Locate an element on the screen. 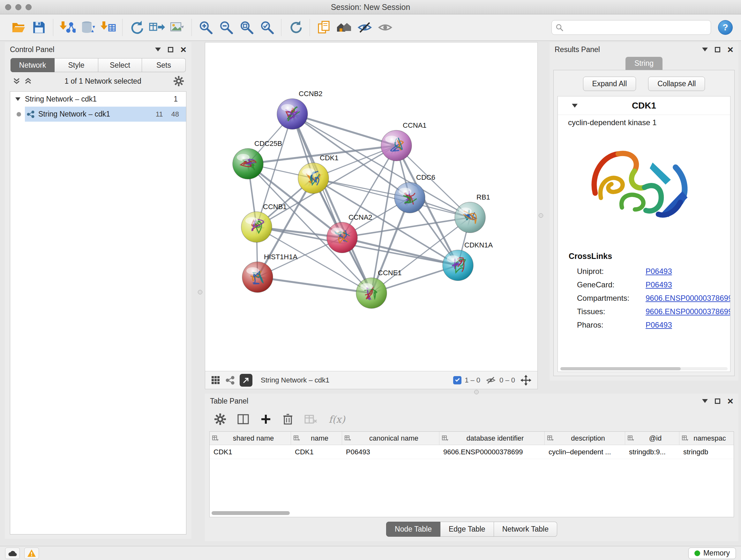 This screenshot has height=560, width=741. network-node-HIST1H1A is located at coordinates (257, 277).